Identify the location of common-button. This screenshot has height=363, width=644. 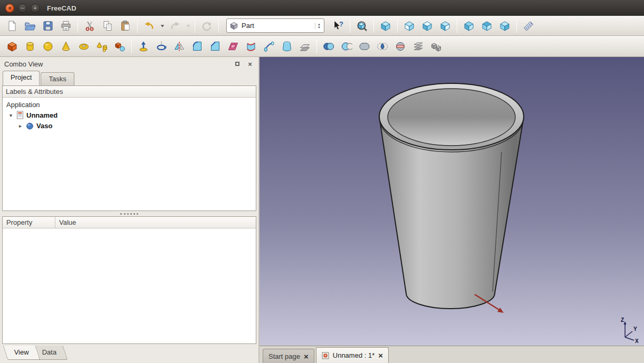
(382, 46).